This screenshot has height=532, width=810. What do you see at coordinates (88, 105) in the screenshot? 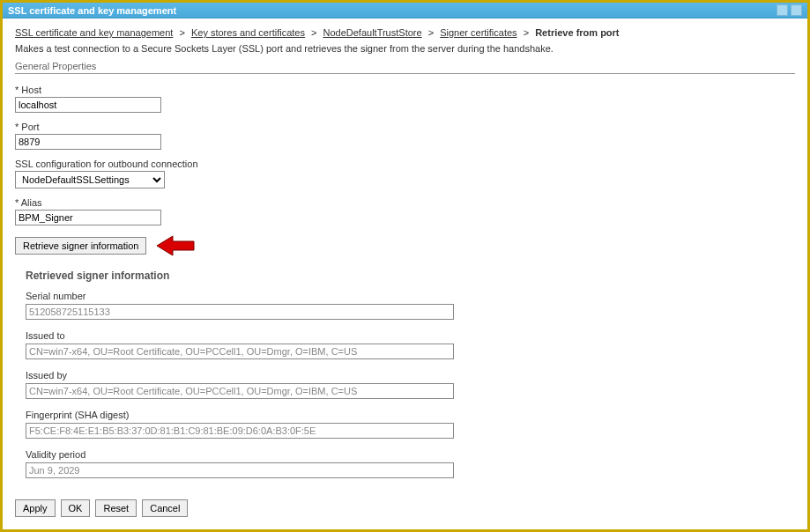
I see `host-input` at bounding box center [88, 105].